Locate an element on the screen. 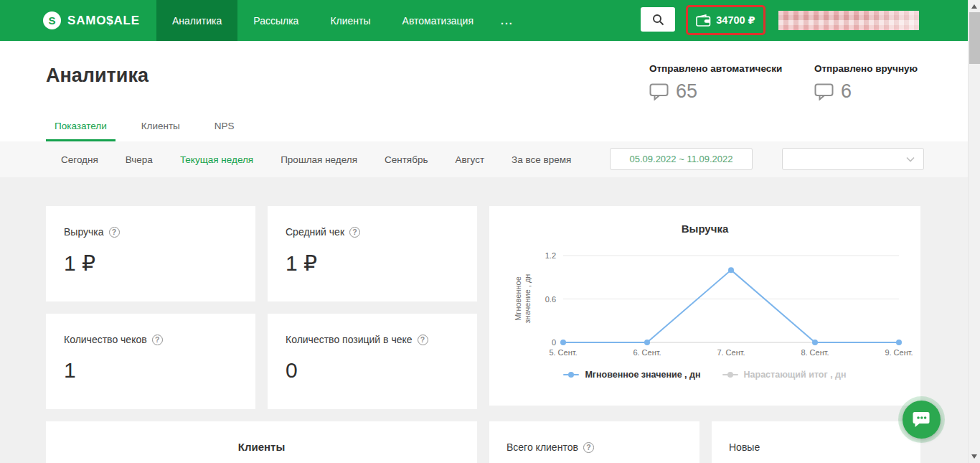 The width and height of the screenshot is (980, 463). filter-dropdown is located at coordinates (853, 159).